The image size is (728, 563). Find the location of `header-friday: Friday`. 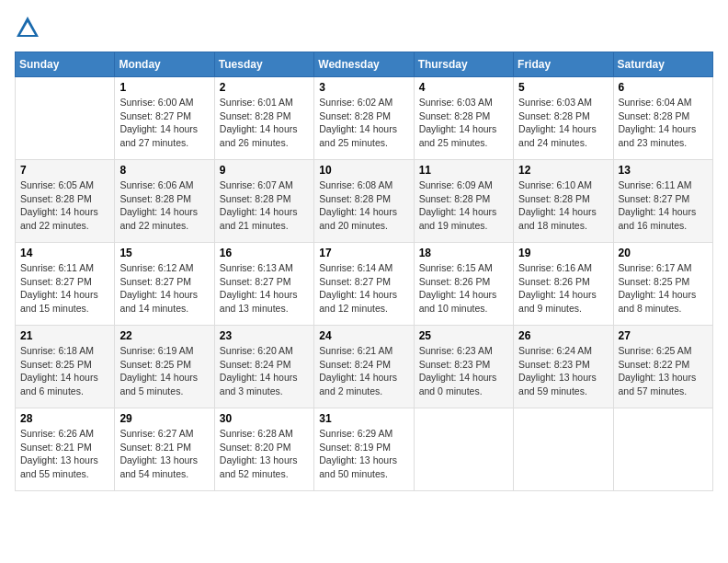

header-friday: Friday is located at coordinates (563, 64).